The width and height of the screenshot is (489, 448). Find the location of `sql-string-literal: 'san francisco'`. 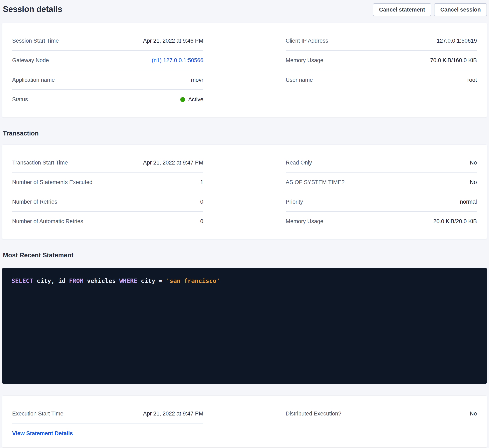

sql-string-literal: 'san francisco' is located at coordinates (193, 281).